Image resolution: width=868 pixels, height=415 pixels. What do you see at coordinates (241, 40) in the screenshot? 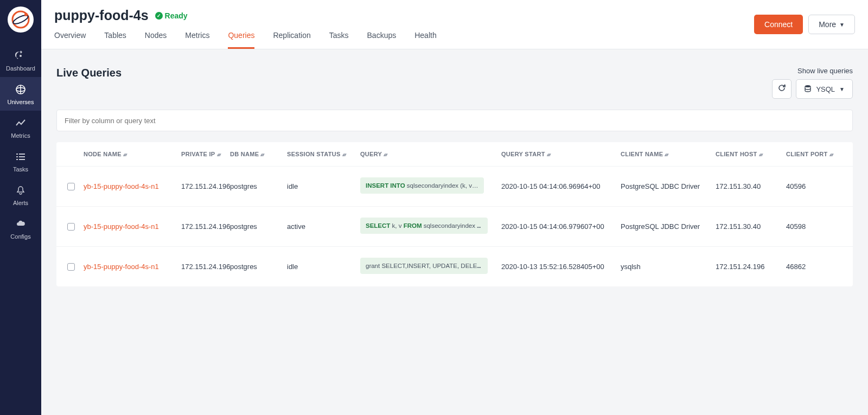
I see `tab-queries: Queries` at bounding box center [241, 40].